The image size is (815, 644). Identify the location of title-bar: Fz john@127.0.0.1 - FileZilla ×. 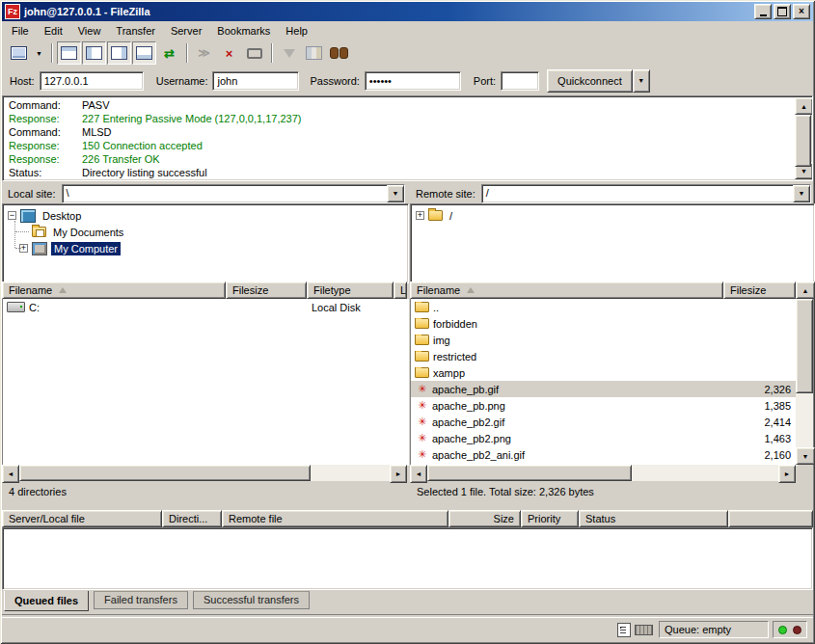
(407, 12).